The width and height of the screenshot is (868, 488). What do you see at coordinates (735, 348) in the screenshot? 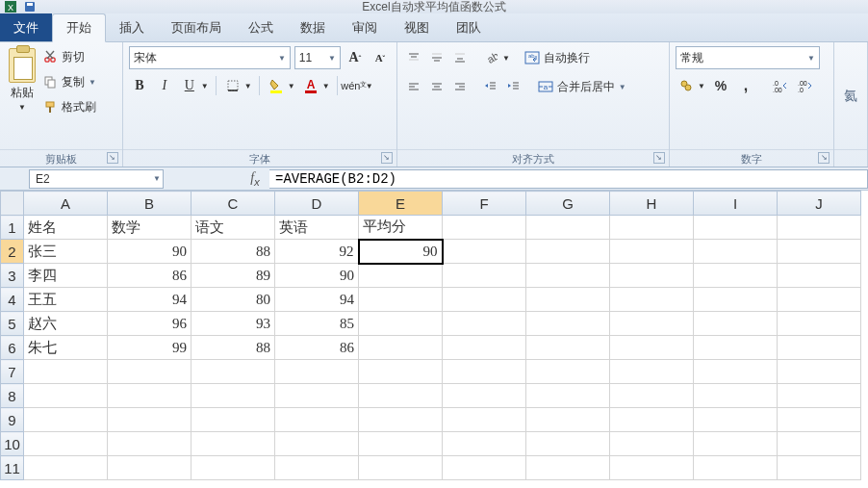
I see `cell-I6` at bounding box center [735, 348].